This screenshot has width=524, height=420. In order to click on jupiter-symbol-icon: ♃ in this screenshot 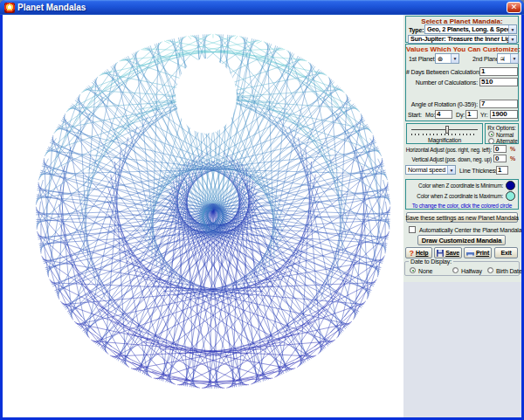, I will do `click(504, 59)`.